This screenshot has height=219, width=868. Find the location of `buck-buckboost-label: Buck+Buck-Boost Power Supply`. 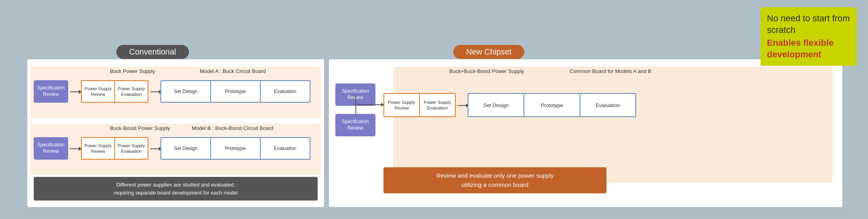

buck-buckboost-label: Buck+Buck-Boost Power Supply is located at coordinates (487, 71).